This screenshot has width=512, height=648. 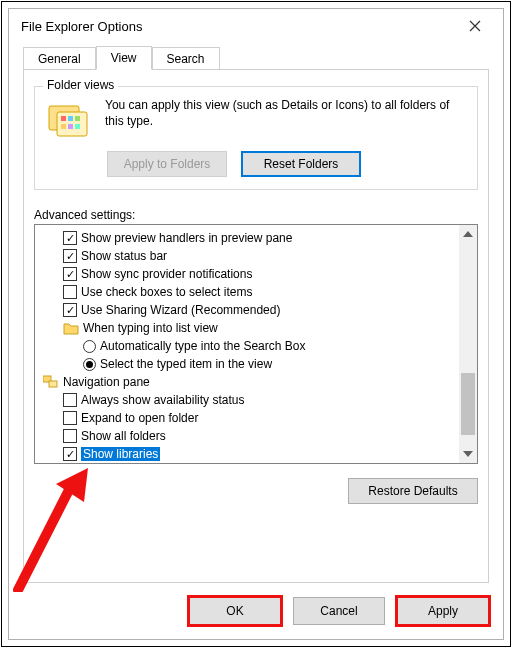 What do you see at coordinates (468, 344) in the screenshot?
I see `scroll-track` at bounding box center [468, 344].